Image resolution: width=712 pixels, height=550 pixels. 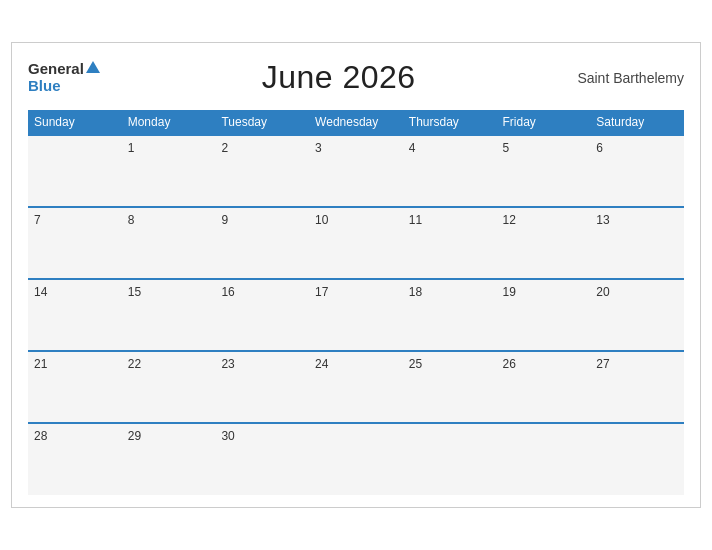 I want to click on day-cell-30: 30, so click(x=262, y=459).